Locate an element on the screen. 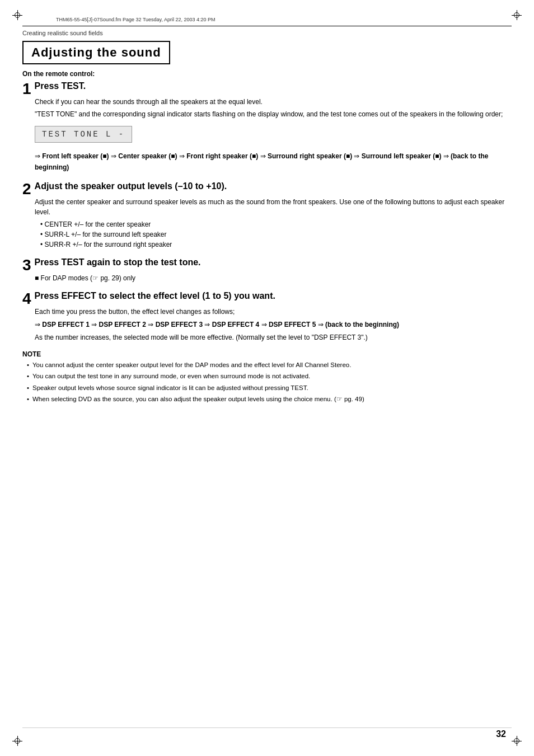 The width and height of the screenshot is (534, 756). bullet-center: CENTER +/– for the center speaker is located at coordinates (276, 224).